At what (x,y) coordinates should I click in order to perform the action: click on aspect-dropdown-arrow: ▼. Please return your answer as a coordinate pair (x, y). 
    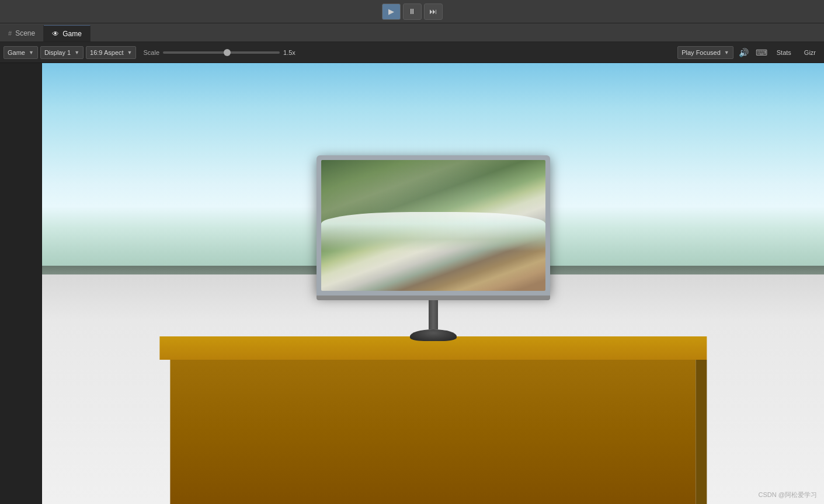
    Looking at the image, I should click on (130, 53).